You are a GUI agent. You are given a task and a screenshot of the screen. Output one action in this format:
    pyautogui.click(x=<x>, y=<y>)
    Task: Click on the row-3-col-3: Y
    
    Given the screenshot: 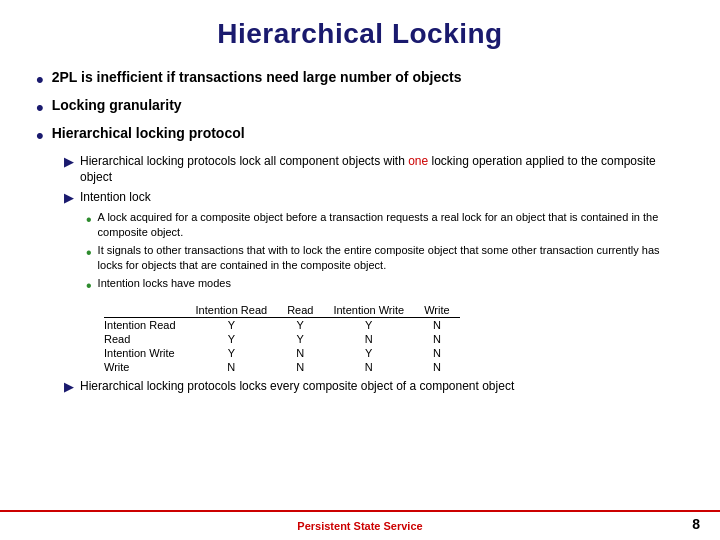 What is the action you would take?
    pyautogui.click(x=368, y=353)
    